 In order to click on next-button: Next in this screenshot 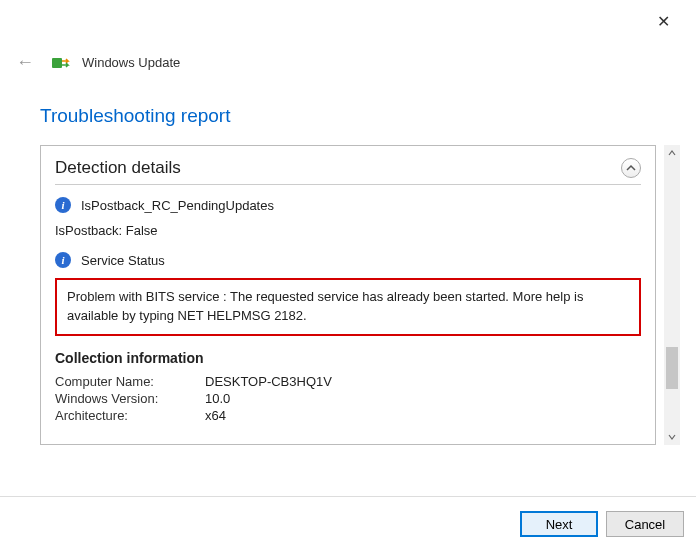, I will do `click(559, 524)`.